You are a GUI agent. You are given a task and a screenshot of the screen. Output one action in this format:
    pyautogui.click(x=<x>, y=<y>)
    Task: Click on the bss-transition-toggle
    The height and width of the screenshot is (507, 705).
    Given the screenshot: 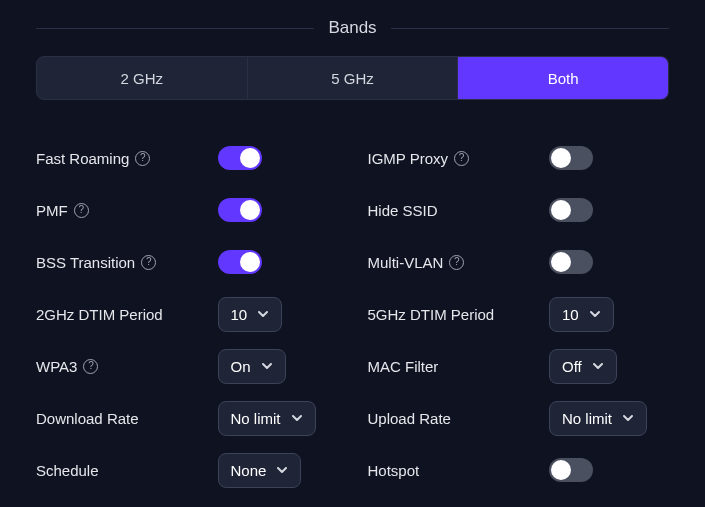 What is the action you would take?
    pyautogui.click(x=240, y=262)
    